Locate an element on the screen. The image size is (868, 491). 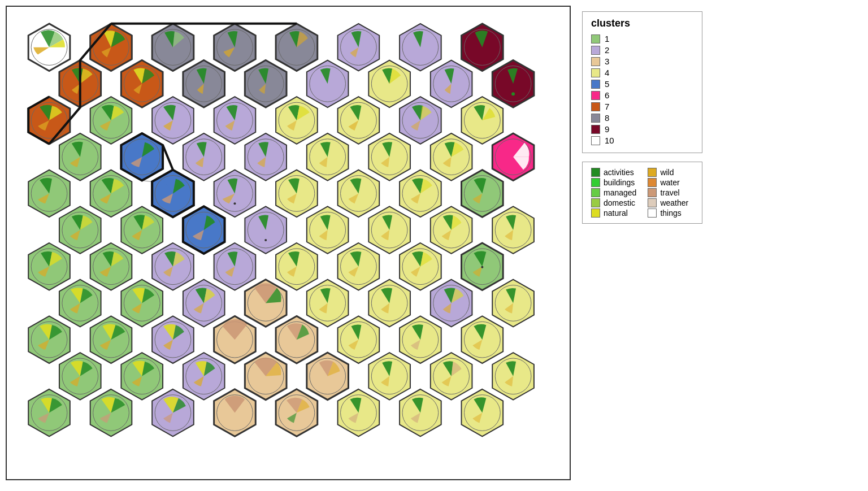
clusters-legend: clusters 1 2 3 4 5 6 7 8 9 10 is located at coordinates (642, 82).